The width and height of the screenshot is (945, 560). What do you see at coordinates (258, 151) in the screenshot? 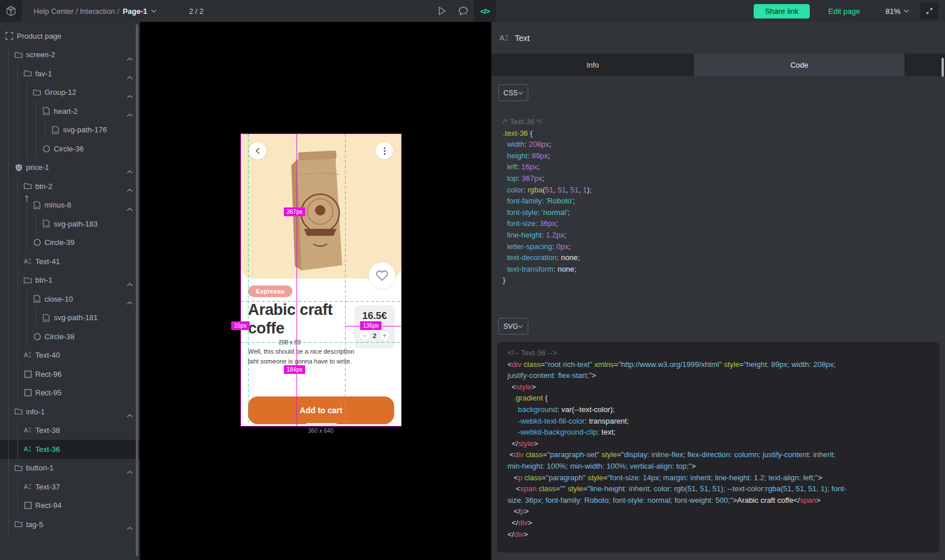
I see `back-button` at bounding box center [258, 151].